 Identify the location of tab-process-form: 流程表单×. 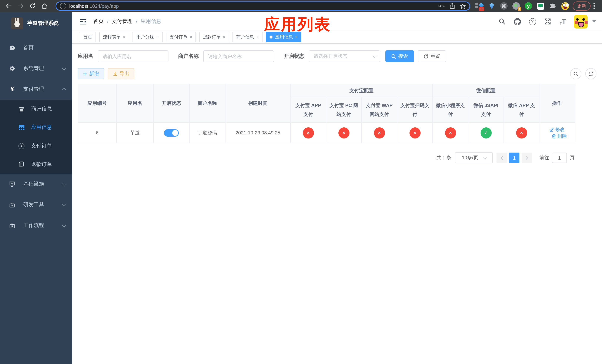
(114, 37).